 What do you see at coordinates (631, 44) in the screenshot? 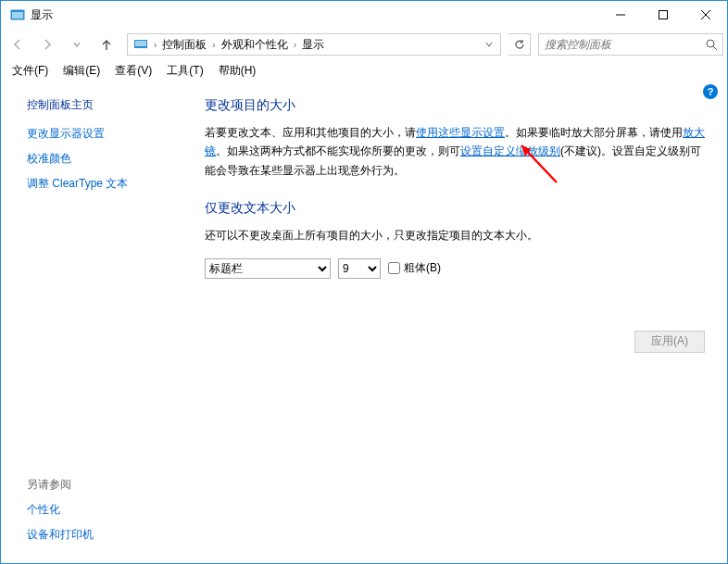
I see `search-box` at bounding box center [631, 44].